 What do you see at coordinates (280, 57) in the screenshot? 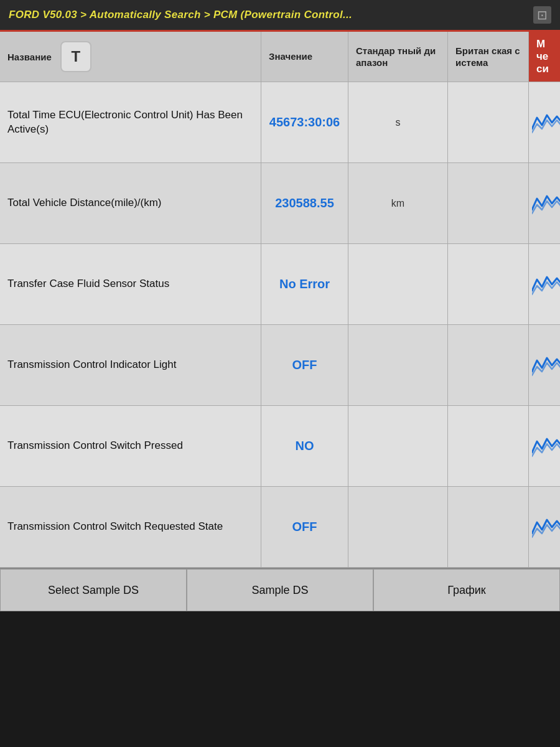
I see `table-header: Название T Значение Стандар тный ди апаз…` at bounding box center [280, 57].